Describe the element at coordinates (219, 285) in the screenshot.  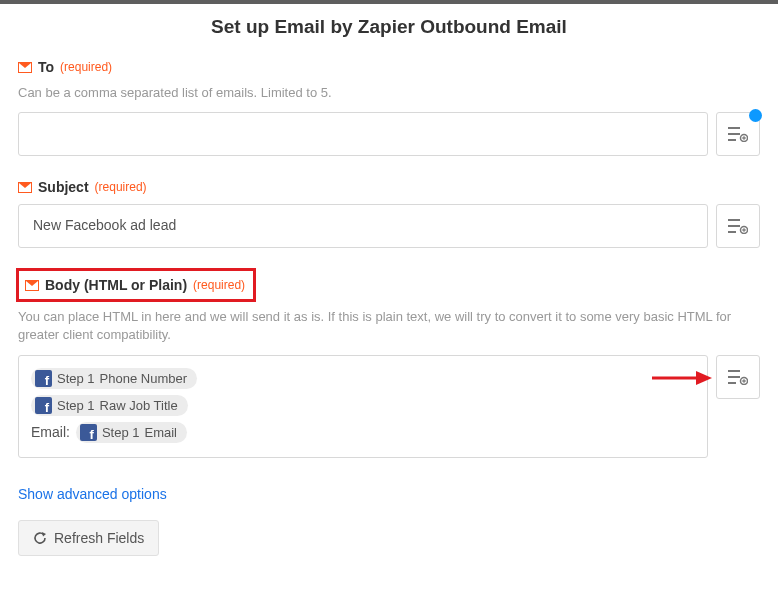
I see `field-body-required: (required)` at that location.